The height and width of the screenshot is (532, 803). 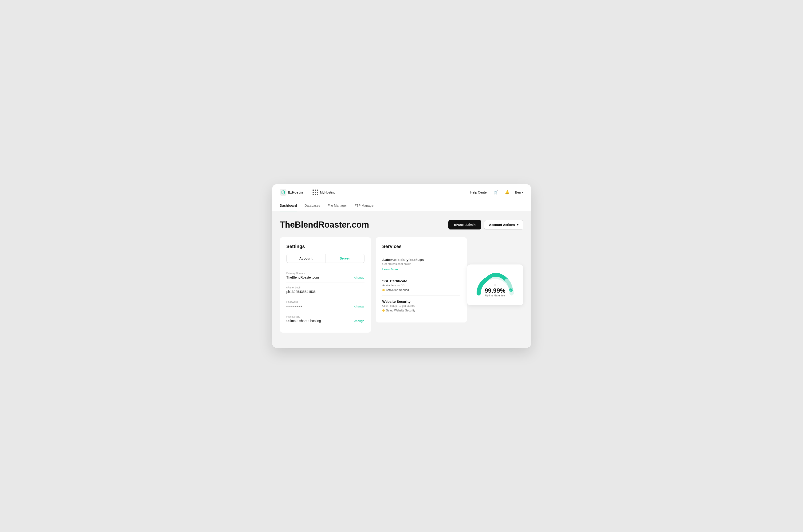 I want to click on security-status-text: Setup Website Security, so click(x=401, y=310).